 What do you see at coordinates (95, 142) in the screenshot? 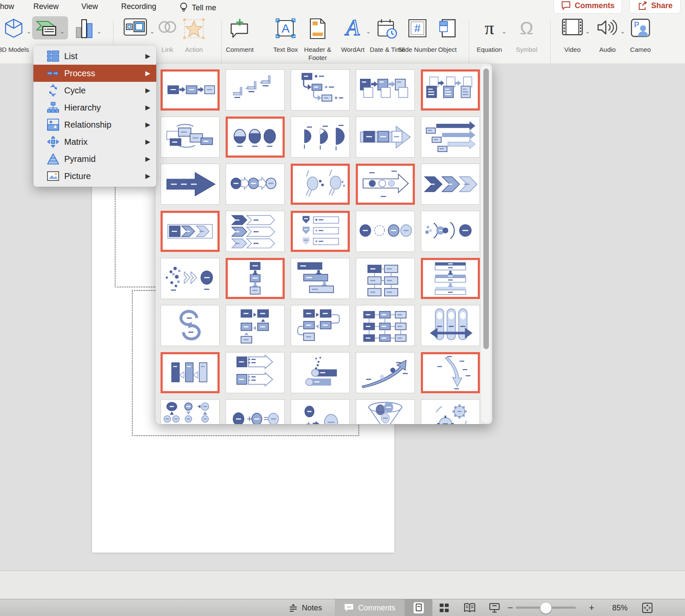
I see `smartart-menu-item-matrix: Matrix▶` at bounding box center [95, 142].